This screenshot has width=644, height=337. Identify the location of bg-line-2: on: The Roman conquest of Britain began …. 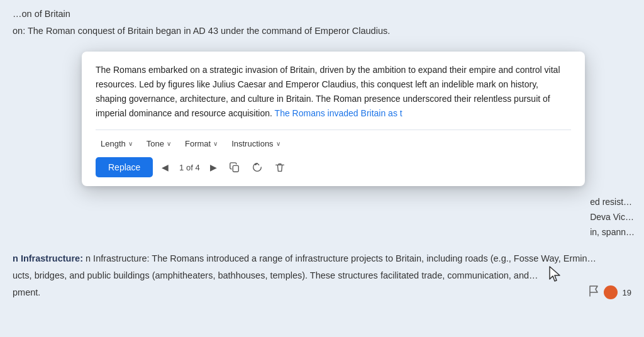
(322, 31).